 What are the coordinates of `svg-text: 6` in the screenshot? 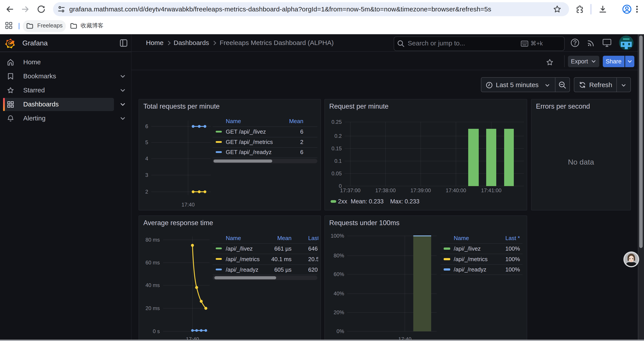 It's located at (147, 126).